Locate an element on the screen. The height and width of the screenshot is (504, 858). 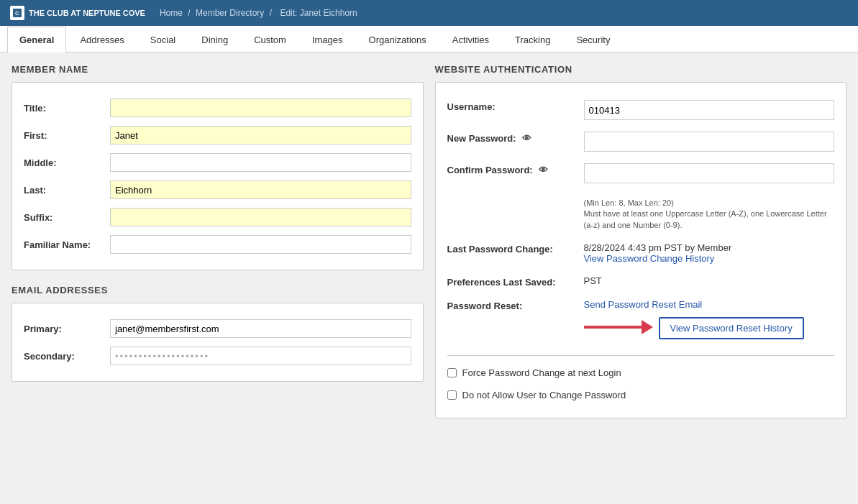
breadcrumb-home: Home is located at coordinates (171, 13).